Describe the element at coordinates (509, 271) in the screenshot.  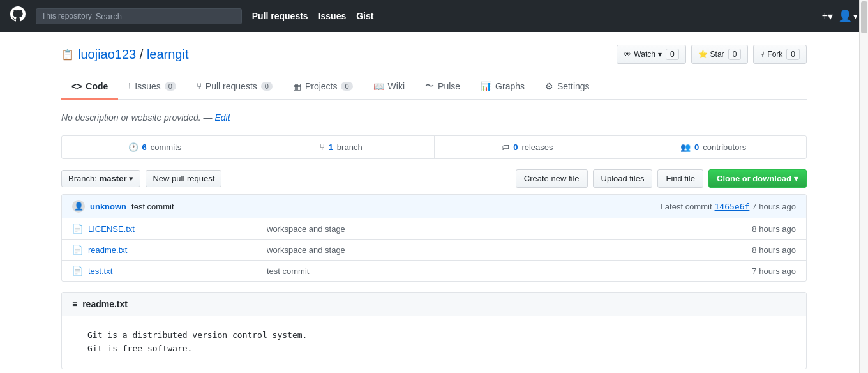
I see `file-commit-message: test commit` at that location.